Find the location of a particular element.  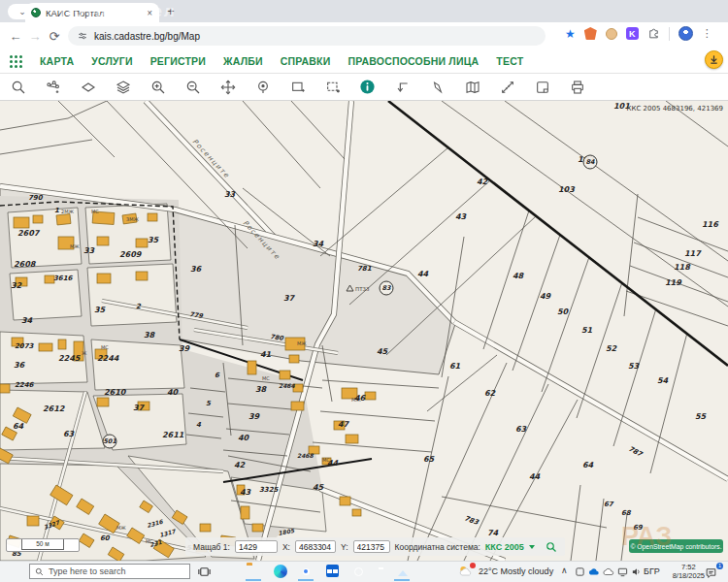

parcel-number-label: 2464 is located at coordinates (287, 386).